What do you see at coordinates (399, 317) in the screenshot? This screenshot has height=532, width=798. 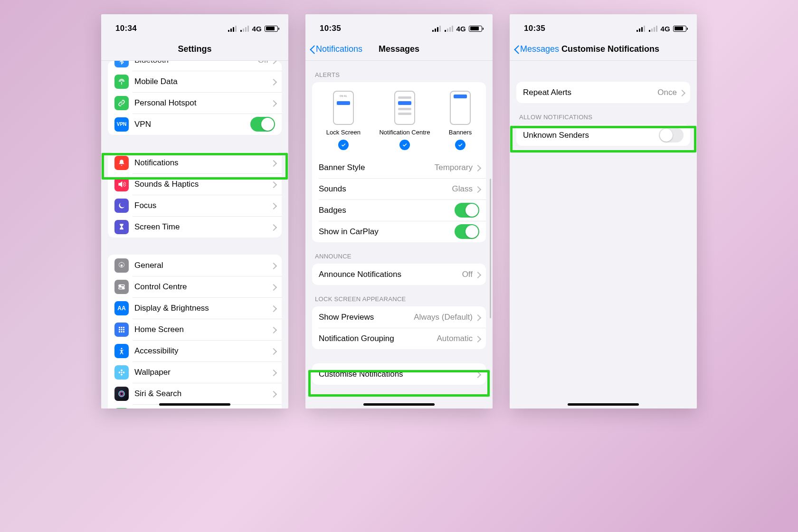 I see `row-show-previews: Show Previews Always (Default)` at bounding box center [399, 317].